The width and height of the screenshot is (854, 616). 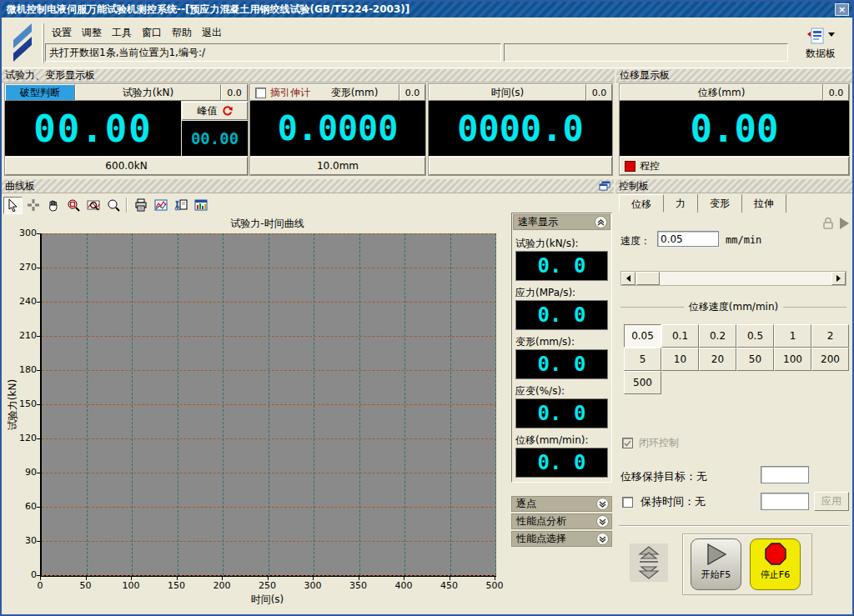 What do you see at coordinates (629, 278) in the screenshot?
I see `scrollbar-left-button` at bounding box center [629, 278].